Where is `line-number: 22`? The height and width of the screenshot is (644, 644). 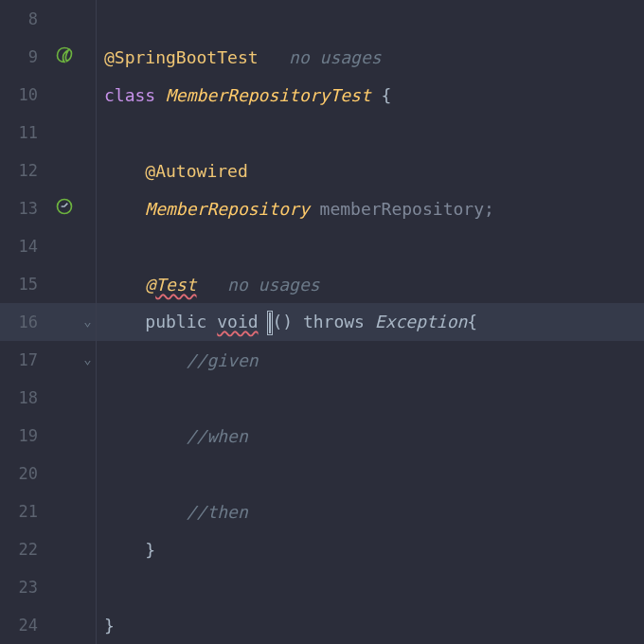 line-number: 22 is located at coordinates (25, 549).